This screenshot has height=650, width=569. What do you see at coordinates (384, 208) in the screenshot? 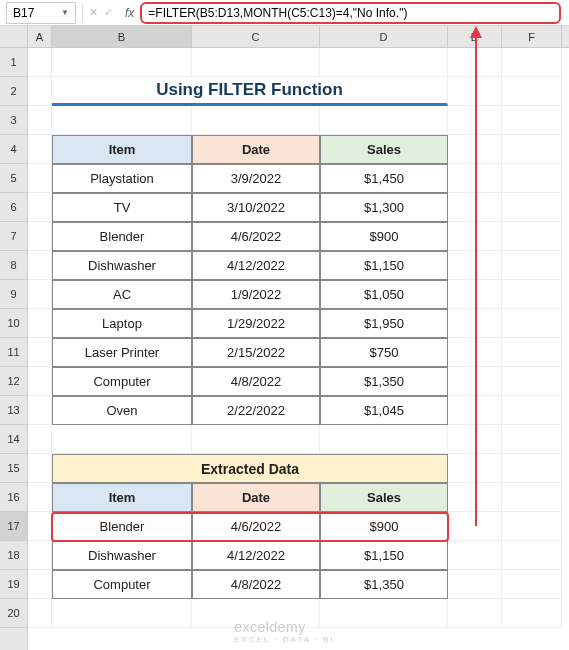
I see `cell-sales: $1,300` at bounding box center [384, 208].